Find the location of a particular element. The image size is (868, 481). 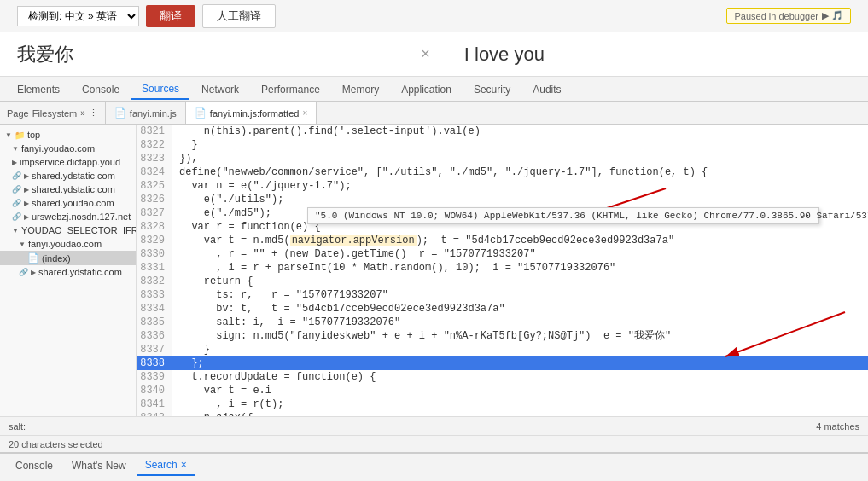

translation-result: I love you is located at coordinates (649, 55).